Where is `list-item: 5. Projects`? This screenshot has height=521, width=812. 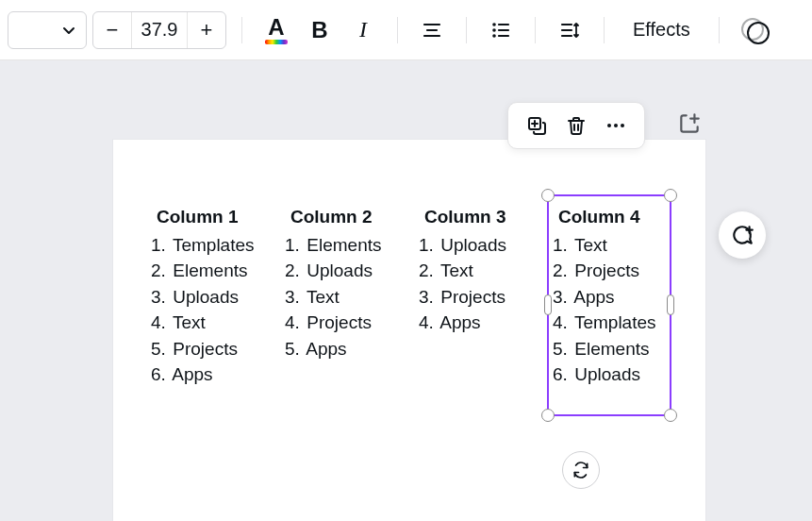 list-item: 5. Projects is located at coordinates (207, 349).